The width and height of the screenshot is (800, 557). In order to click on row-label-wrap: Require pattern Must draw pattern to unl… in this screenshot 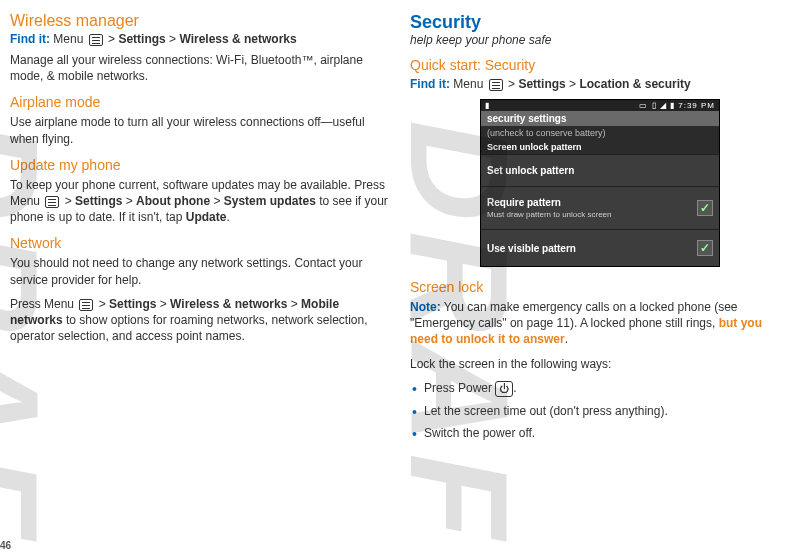, I will do `click(550, 208)`.